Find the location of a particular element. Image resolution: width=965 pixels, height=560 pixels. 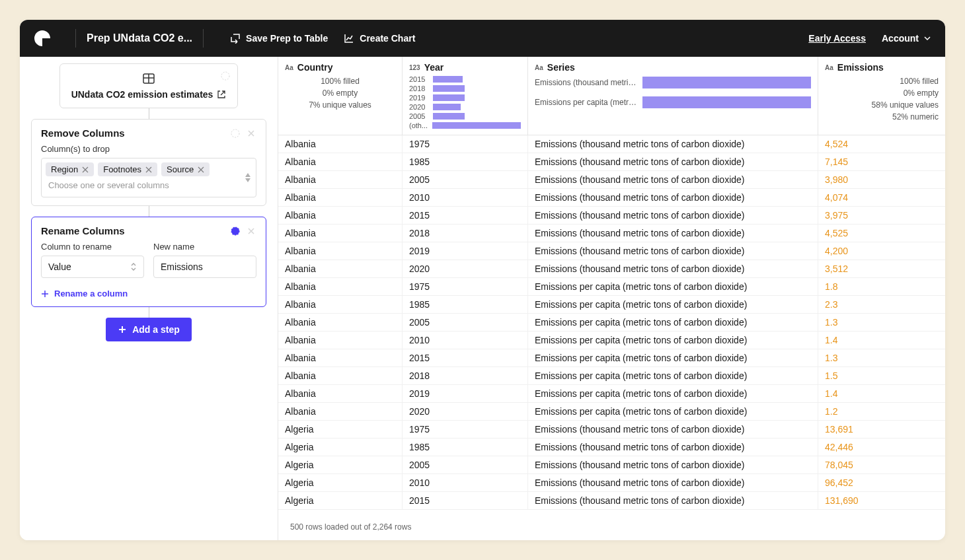

table-row: Albania 1975 Emissions (thousand metric … is located at coordinates (612, 144).